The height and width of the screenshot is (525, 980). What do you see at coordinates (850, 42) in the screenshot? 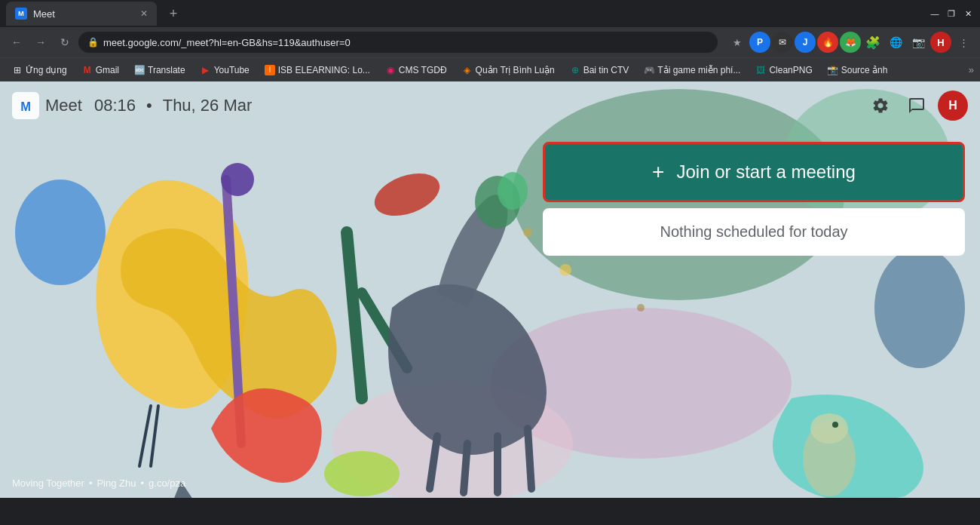
I see `toolbar-icon-5: 🦊` at bounding box center [850, 42].